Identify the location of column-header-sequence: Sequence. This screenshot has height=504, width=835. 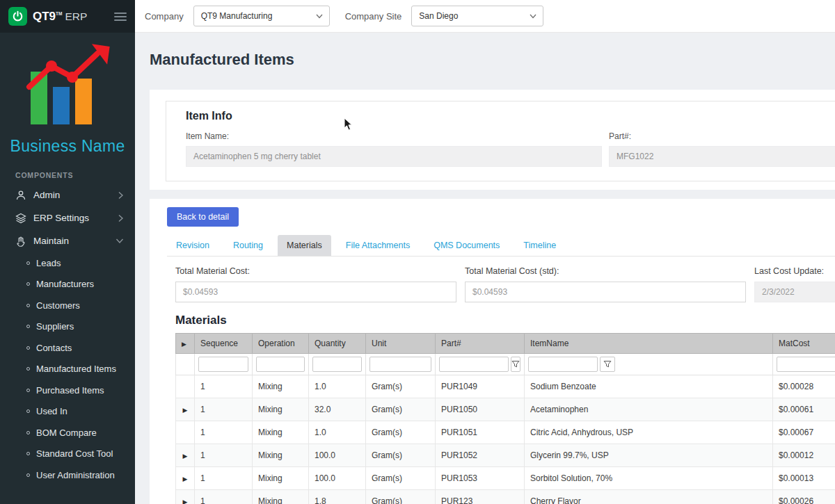
(224, 343).